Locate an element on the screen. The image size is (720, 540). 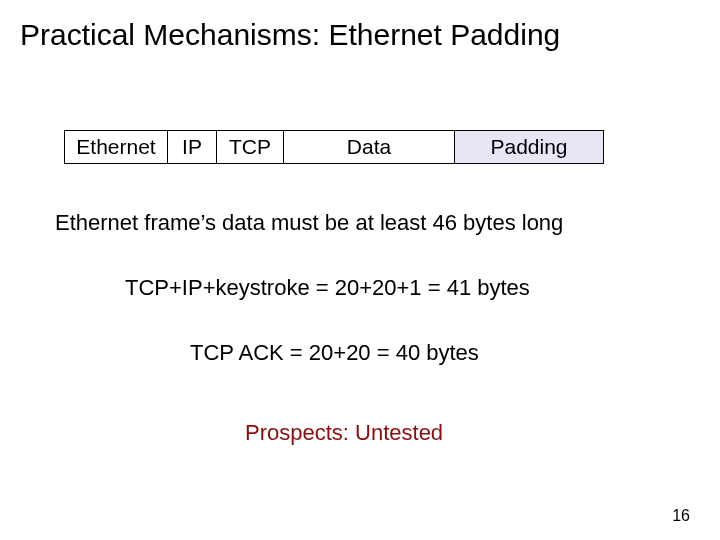
packet-cell-data: Data is located at coordinates (369, 147).